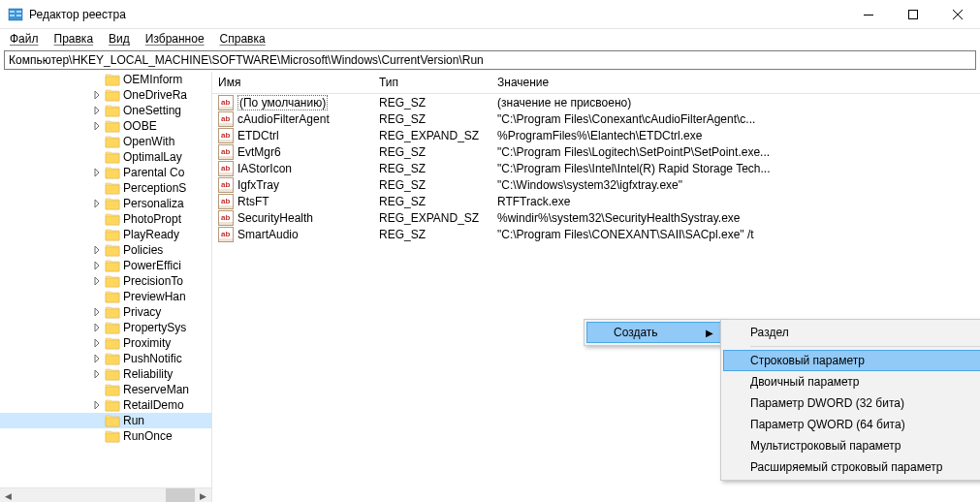 This screenshot has height=502, width=980. Describe the element at coordinates (106, 126) in the screenshot. I see `tree-item: OOBE` at that location.